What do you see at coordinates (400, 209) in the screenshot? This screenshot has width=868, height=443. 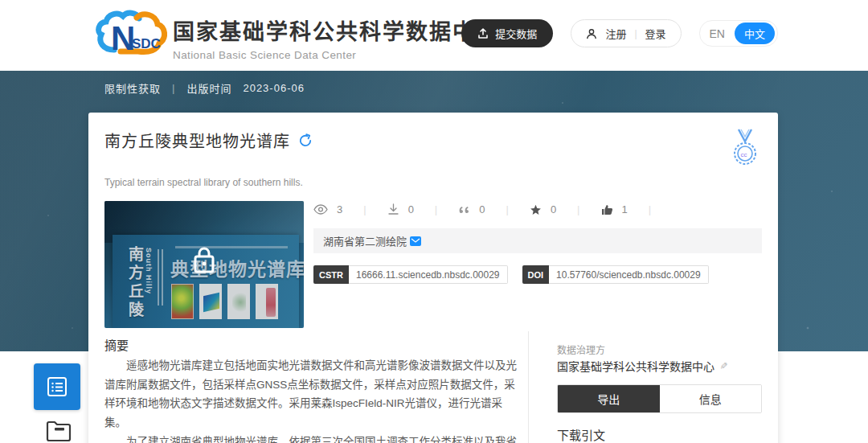 I see `downloads-stat: 0` at bounding box center [400, 209].